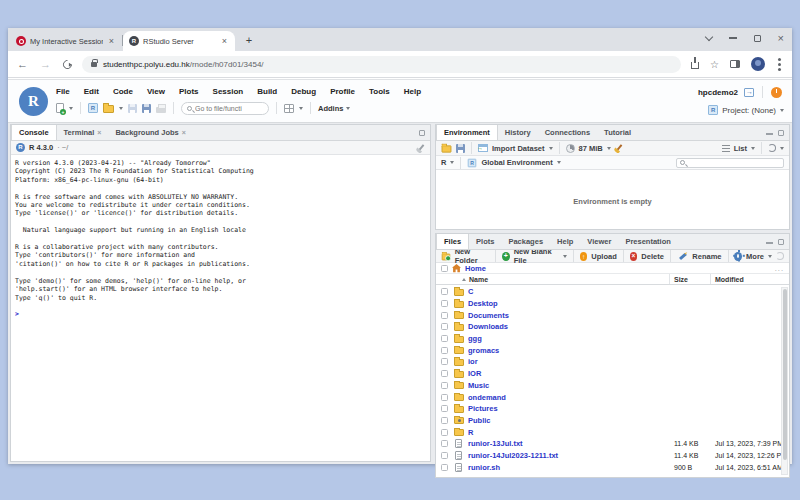  Describe the element at coordinates (452, 162) in the screenshot. I see `language-caret-icon` at that location.